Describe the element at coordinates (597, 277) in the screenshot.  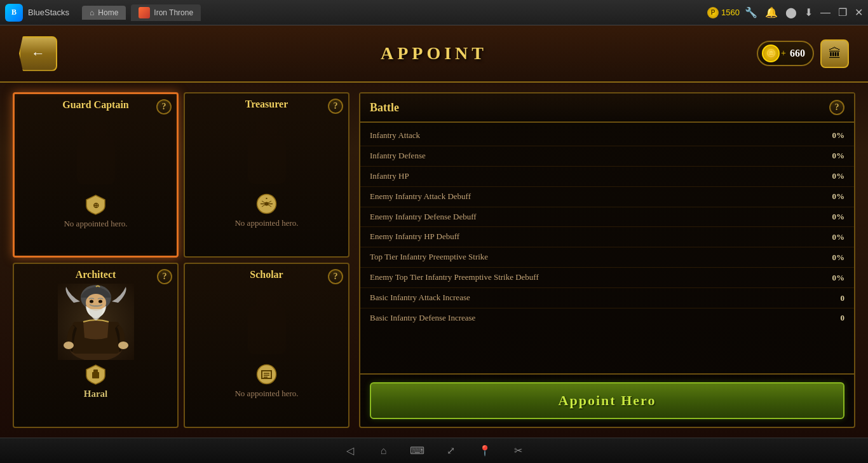
I see `stat-name: Enemy Top Tier Infantry Preemptive Strik…` at that location.